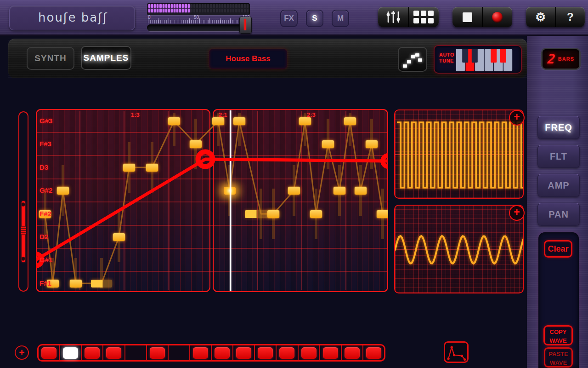 This screenshot has width=588, height=368. What do you see at coordinates (245, 25) in the screenshot?
I see `volume-slider-handle` at bounding box center [245, 25].